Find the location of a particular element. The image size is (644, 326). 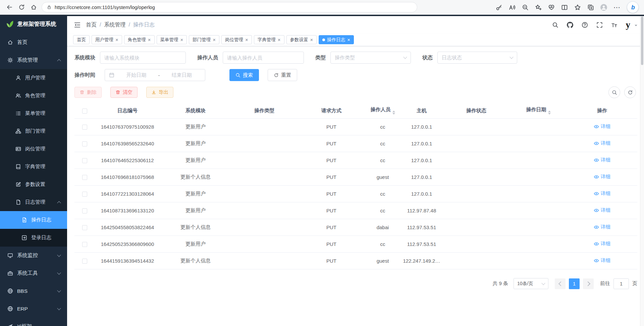

tab-department-management: 部门管理× is located at coordinates (204, 40).